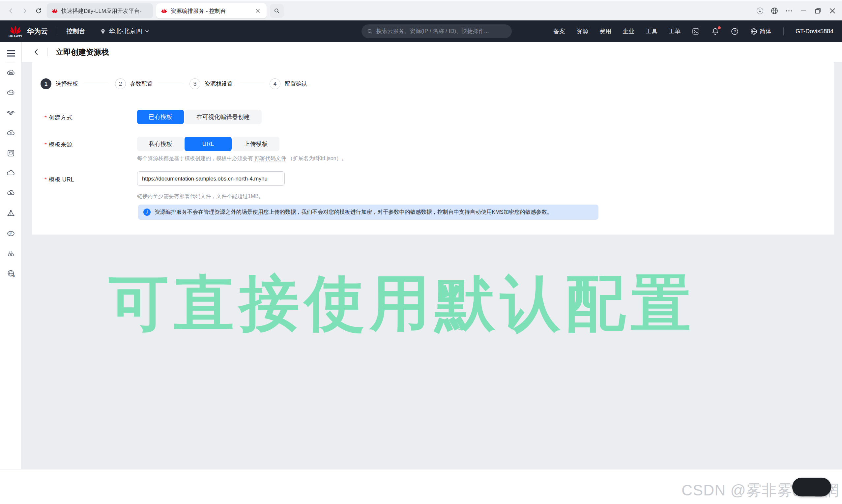 The width and height of the screenshot is (842, 504). Describe the element at coordinates (103, 31) in the screenshot. I see `location-pin-icon` at that location.